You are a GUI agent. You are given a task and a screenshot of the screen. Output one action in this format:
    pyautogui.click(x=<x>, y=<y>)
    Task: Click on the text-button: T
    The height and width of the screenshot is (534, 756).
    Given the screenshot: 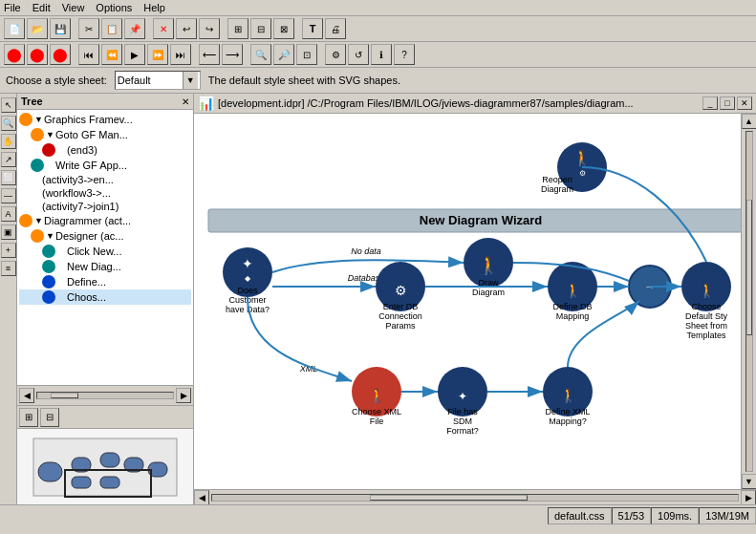 What is the action you would take?
    pyautogui.click(x=313, y=29)
    